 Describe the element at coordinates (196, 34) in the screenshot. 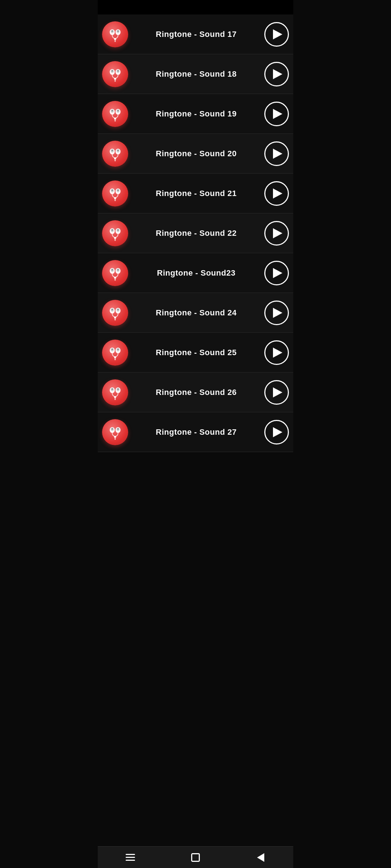

I see `ringtone-label: Ringtone - Sound 17` at that location.